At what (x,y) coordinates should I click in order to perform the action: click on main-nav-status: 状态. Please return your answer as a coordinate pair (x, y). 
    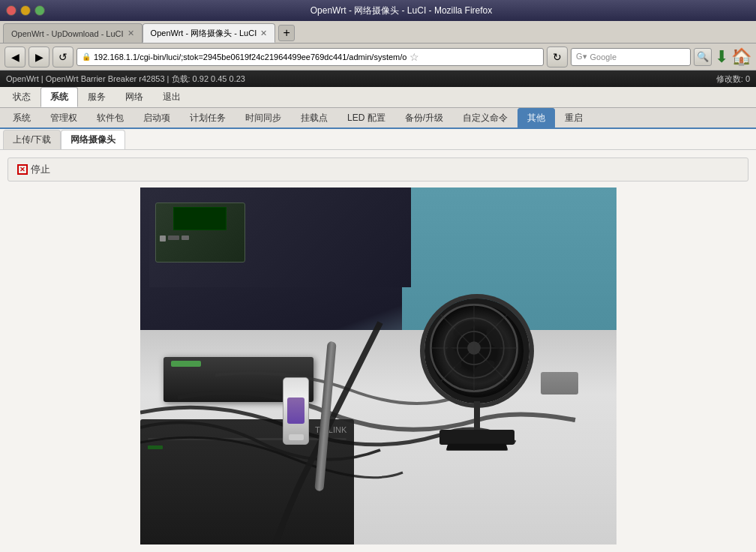
    Looking at the image, I should click on (22, 98).